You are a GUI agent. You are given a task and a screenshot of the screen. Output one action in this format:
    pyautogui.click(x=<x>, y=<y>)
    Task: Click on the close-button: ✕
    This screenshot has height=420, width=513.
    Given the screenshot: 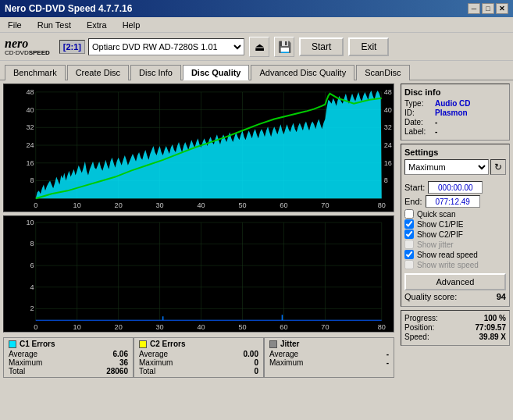 What is the action you would take?
    pyautogui.click(x=502, y=9)
    